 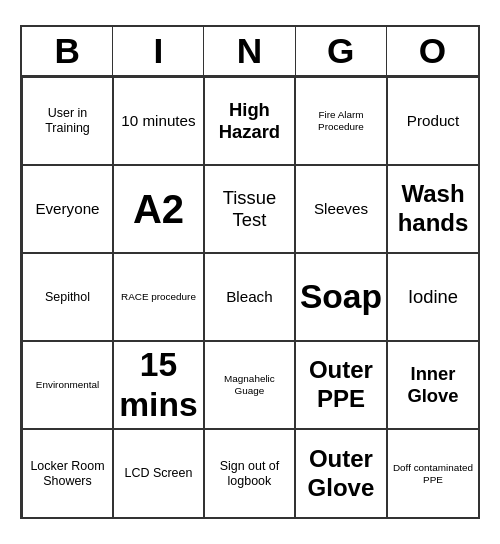 I want to click on cell-text: Environmental, so click(x=68, y=385).